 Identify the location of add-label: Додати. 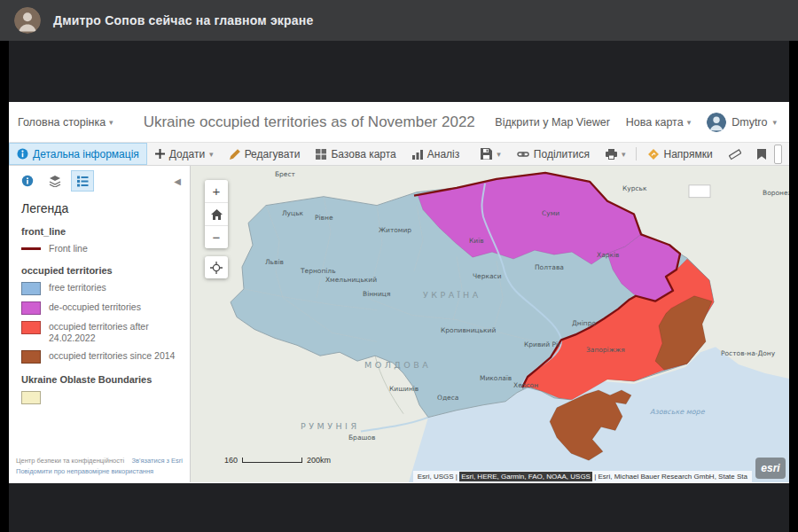
(187, 154).